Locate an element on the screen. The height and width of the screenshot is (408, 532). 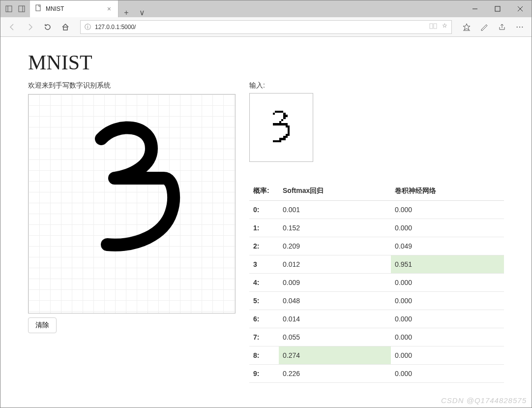
softmax-cell: 0.209 is located at coordinates (335, 246).